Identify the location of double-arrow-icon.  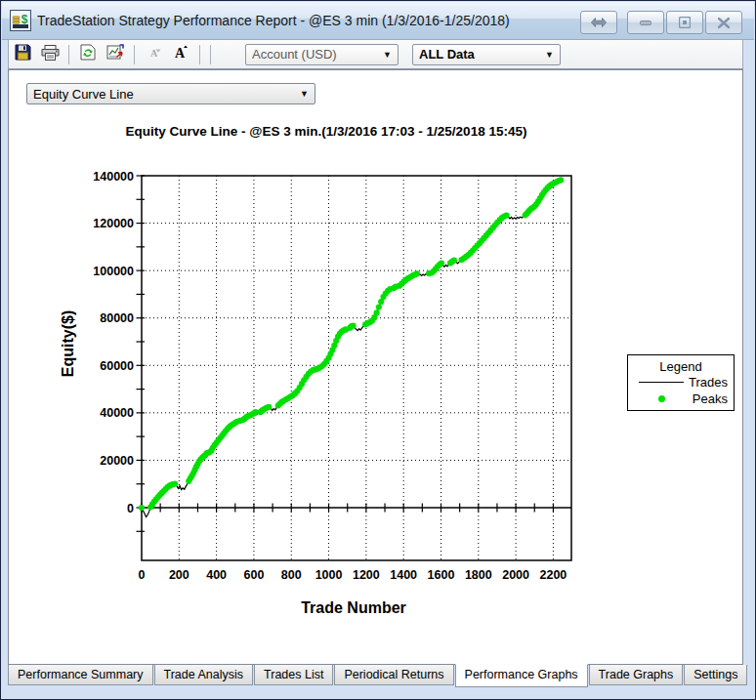
(599, 22).